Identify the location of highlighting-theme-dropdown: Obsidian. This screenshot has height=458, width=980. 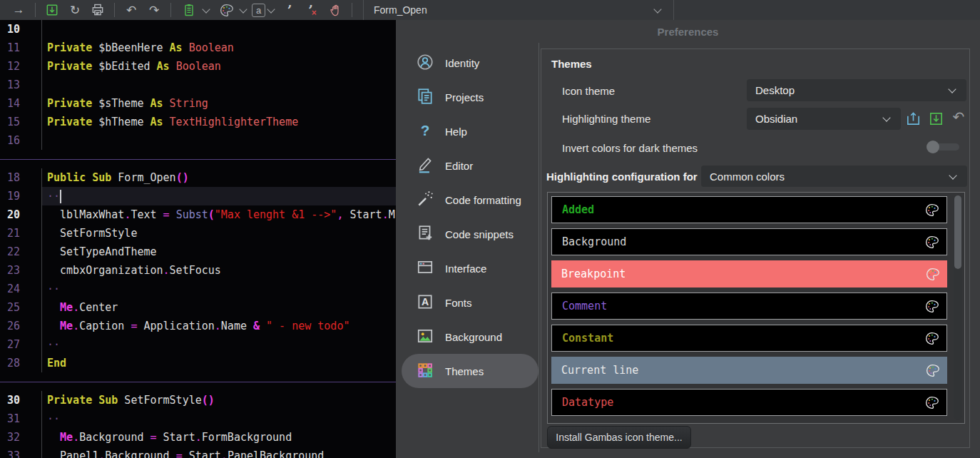
(824, 118).